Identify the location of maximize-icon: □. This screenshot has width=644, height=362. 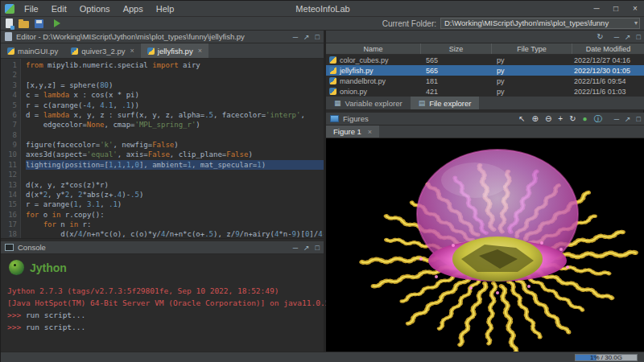
(616, 9).